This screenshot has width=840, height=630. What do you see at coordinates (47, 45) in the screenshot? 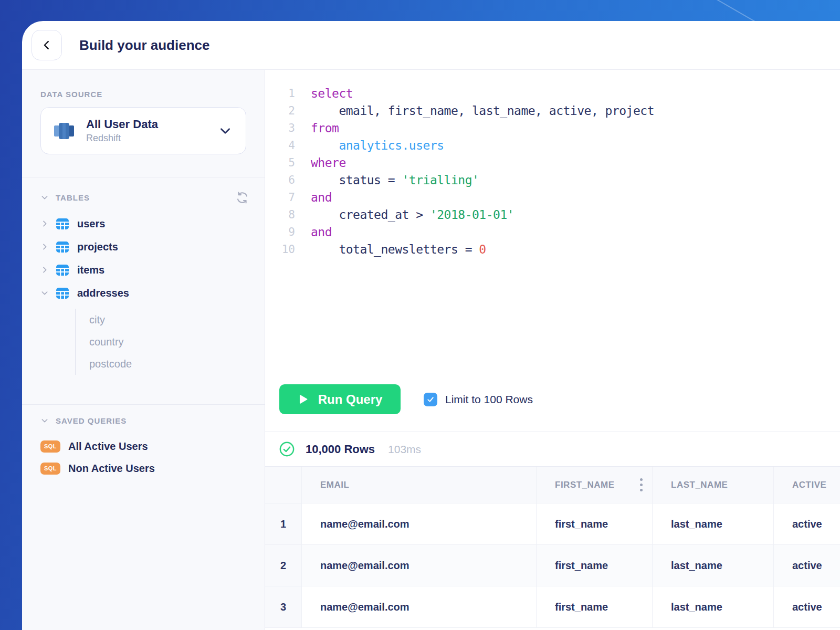
I see `chevron-left-icon` at bounding box center [47, 45].